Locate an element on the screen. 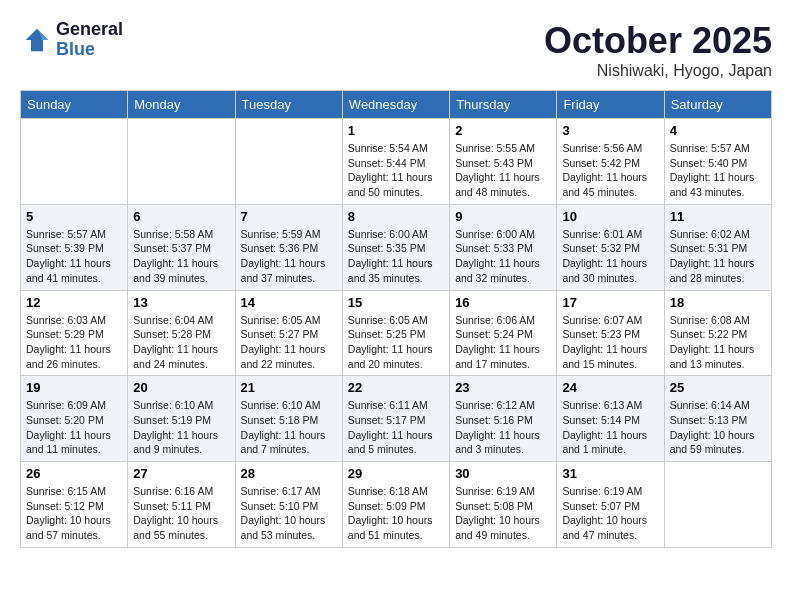 The width and height of the screenshot is (792, 612). day-number: 23 is located at coordinates (503, 388).